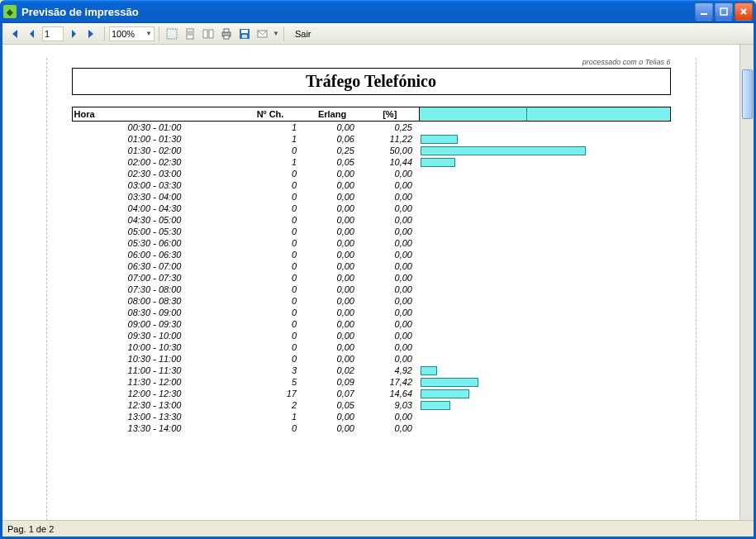  I want to click on cell-pct: 17,42, so click(390, 382).